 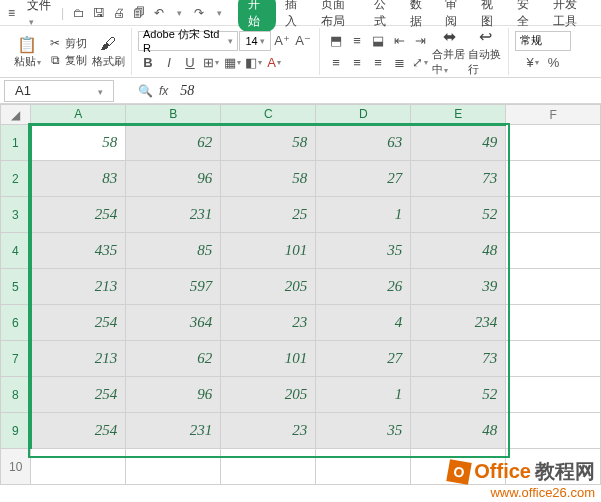 What do you see at coordinates (399, 63) in the screenshot?
I see `justify-icon: ≣` at bounding box center [399, 63].